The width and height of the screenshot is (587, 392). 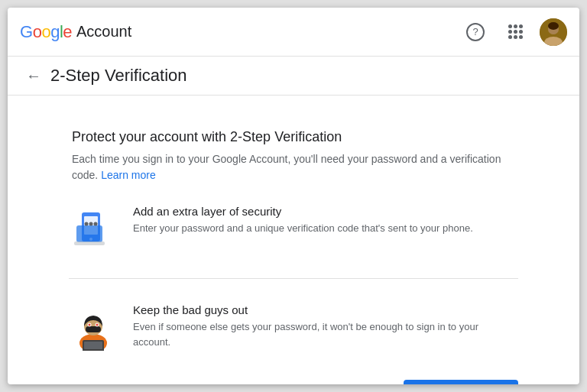 I want to click on feature-desc-security: Enter your password and a unique verific…, so click(x=303, y=228).